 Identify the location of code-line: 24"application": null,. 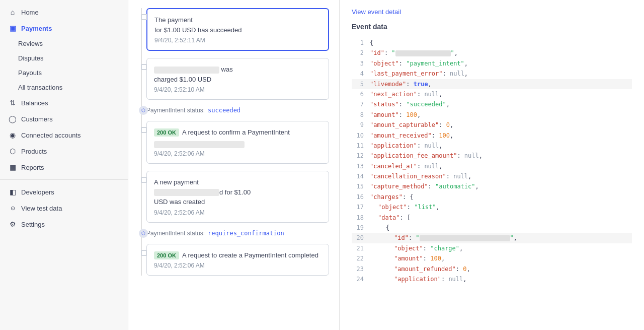
(492, 279).